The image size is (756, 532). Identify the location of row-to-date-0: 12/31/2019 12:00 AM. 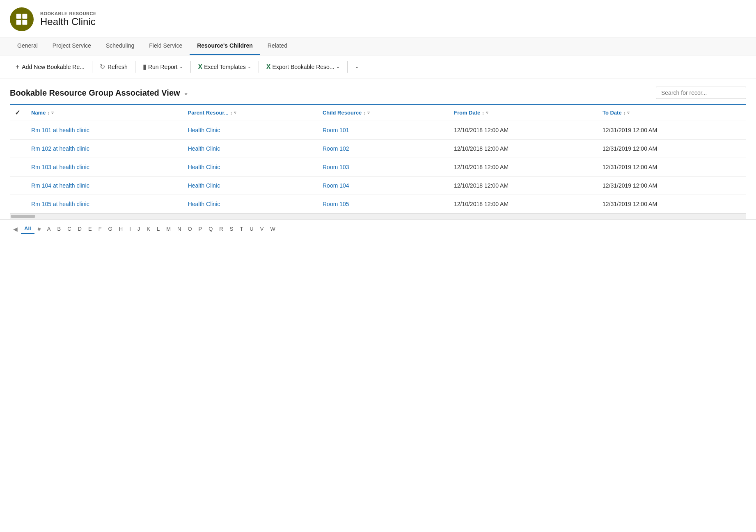
(672, 131).